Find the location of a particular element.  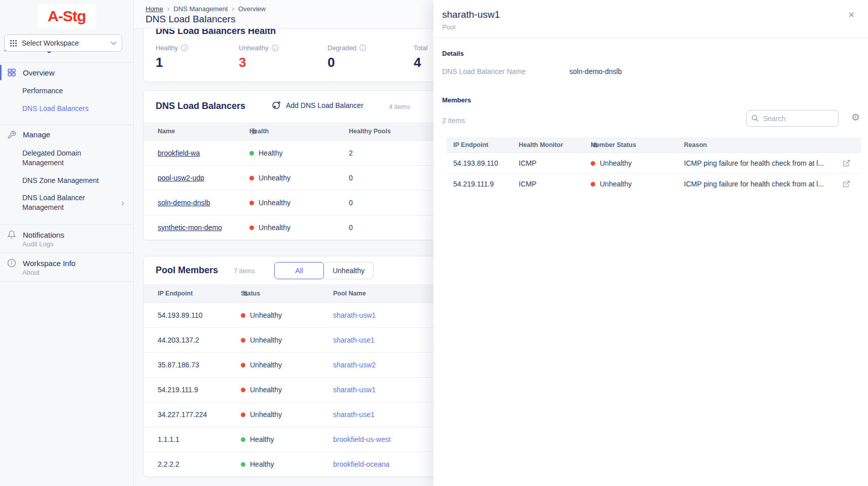

stat-unhealthy-label: Unhealthy is located at coordinates (254, 48).